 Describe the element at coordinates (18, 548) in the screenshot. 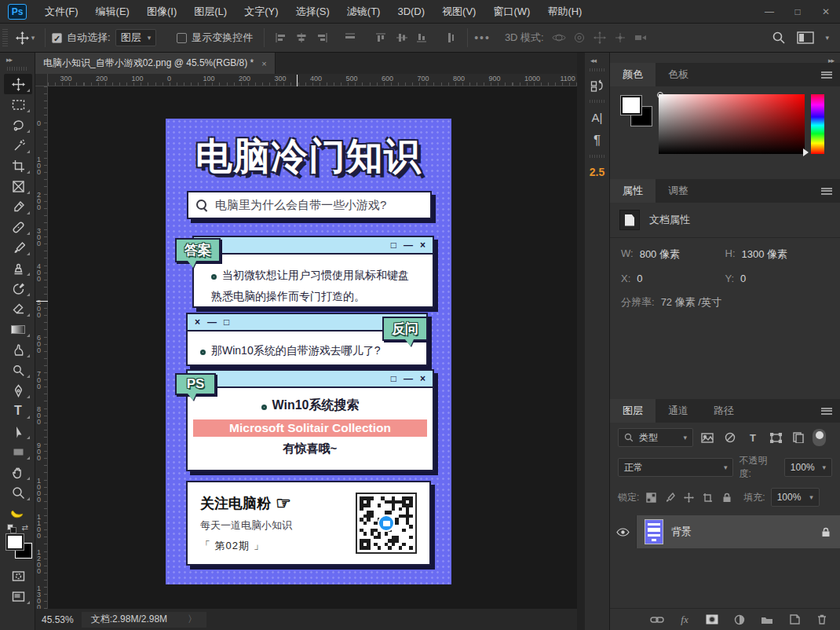

I see `foreground-background-swatches` at that location.